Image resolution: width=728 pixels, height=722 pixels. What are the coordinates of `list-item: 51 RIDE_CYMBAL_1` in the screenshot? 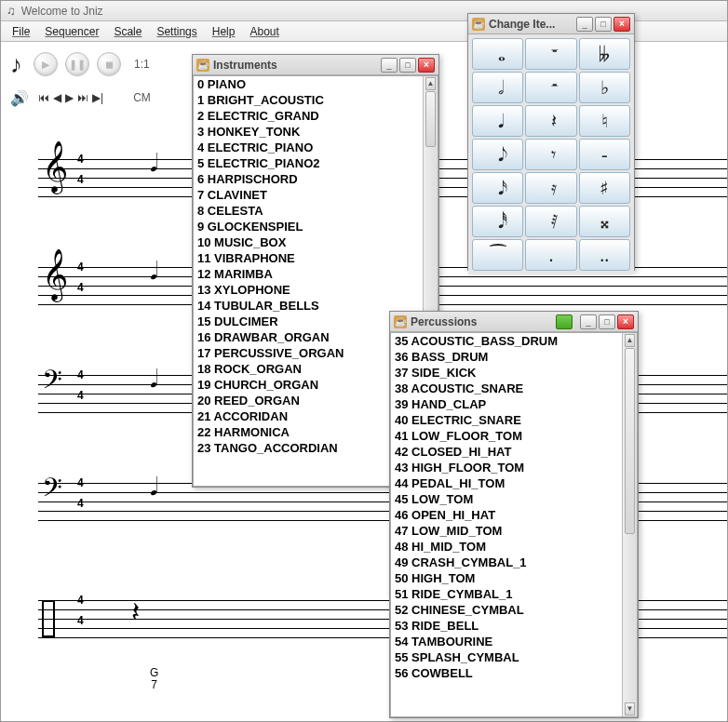 It's located at (506, 594).